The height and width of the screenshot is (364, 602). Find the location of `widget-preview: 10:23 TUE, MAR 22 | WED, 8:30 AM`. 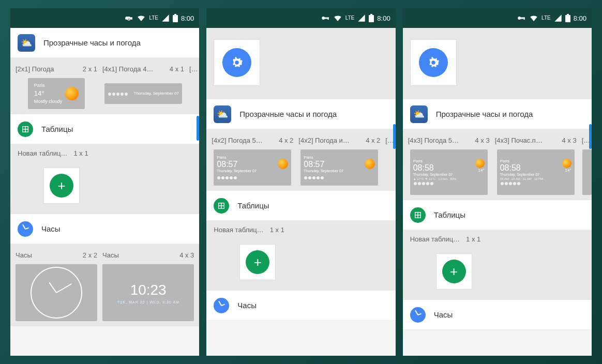

widget-preview: 10:23 TUE, MAR 22 | WED, 8:30 AM is located at coordinates (148, 293).